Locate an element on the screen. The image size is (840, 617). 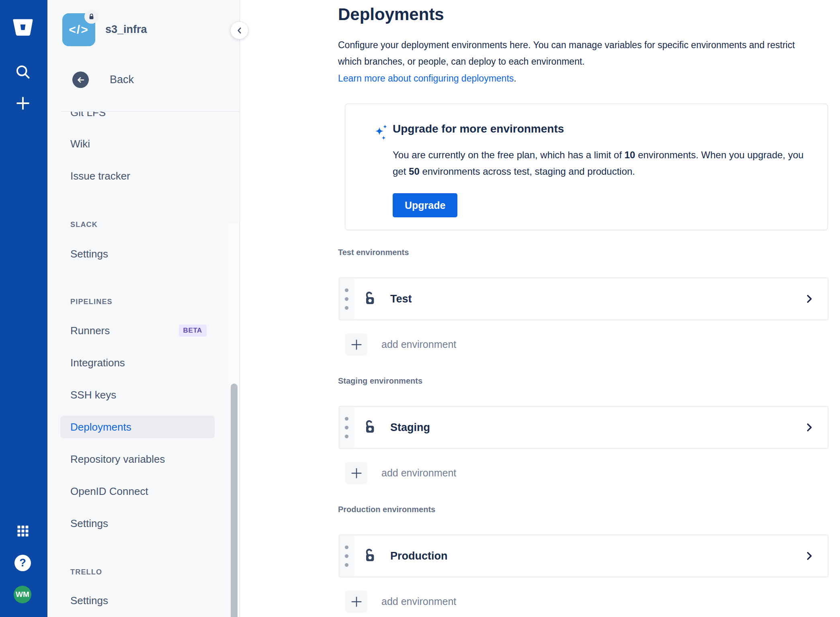
add-environment-test-button: add environment is located at coordinates (401, 345).